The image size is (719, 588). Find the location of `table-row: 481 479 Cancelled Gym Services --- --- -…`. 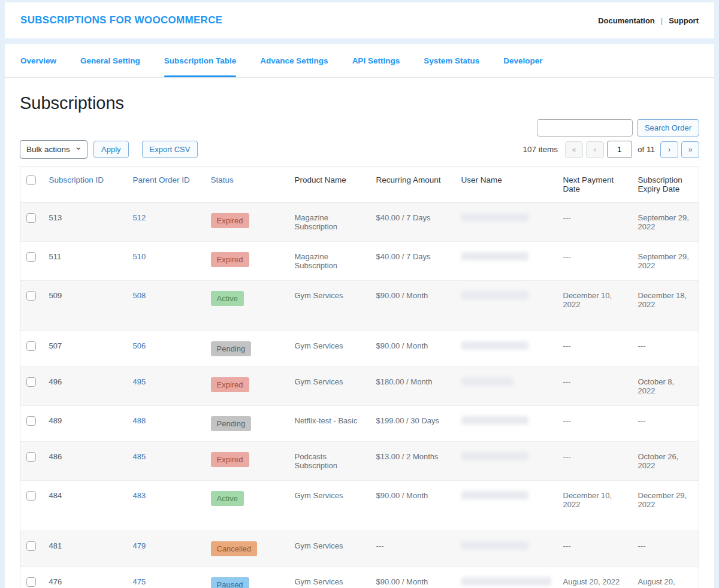

table-row: 481 479 Cancelled Gym Services --- --- -… is located at coordinates (360, 549).